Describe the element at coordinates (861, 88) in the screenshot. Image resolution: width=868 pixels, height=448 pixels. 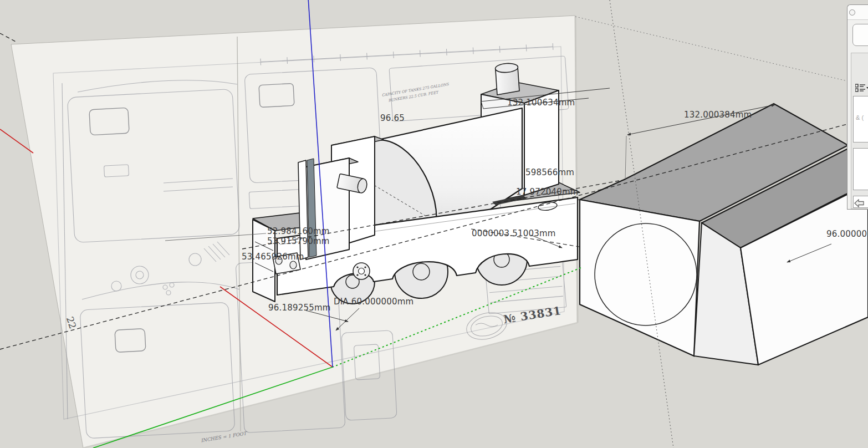
I see `list-view-icon` at that location.